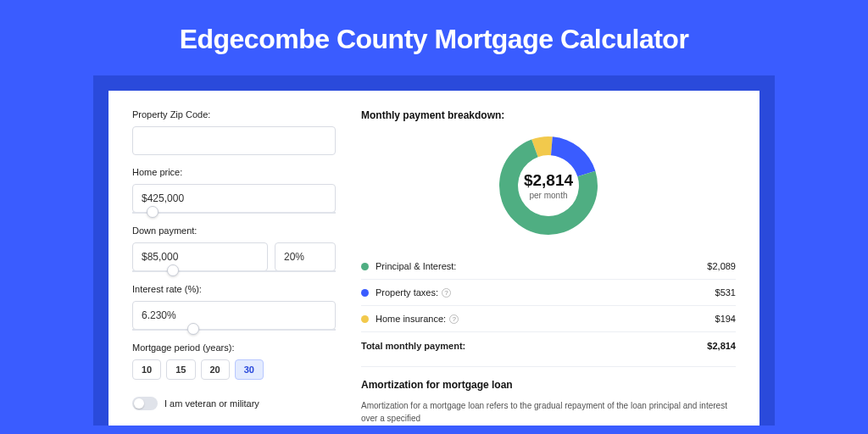  I want to click on legend: Principal & Interest:$2,089Property taxe…, so click(548, 292).